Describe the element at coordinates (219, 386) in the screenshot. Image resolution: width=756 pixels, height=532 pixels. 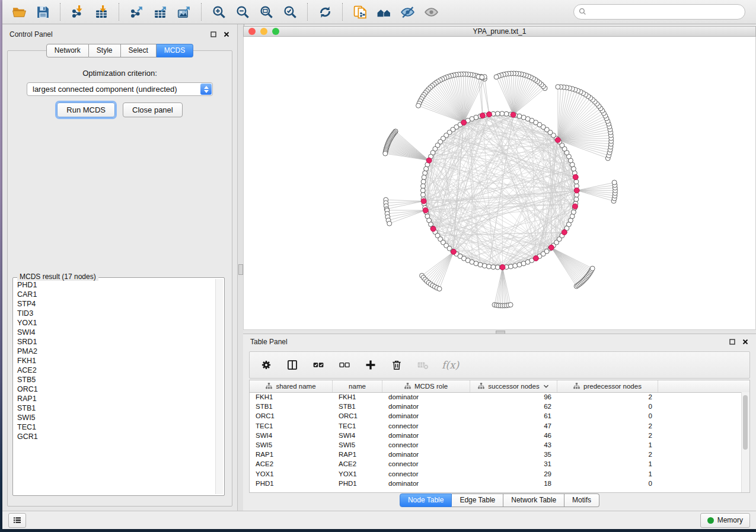
I see `mcds-result-scrollbar` at that location.